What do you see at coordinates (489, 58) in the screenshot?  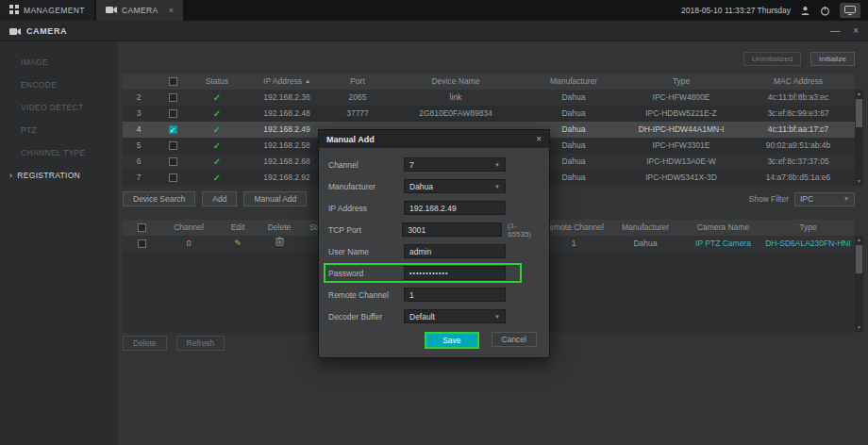 I see `init-actions: Uninitialized Initialize` at bounding box center [489, 58].